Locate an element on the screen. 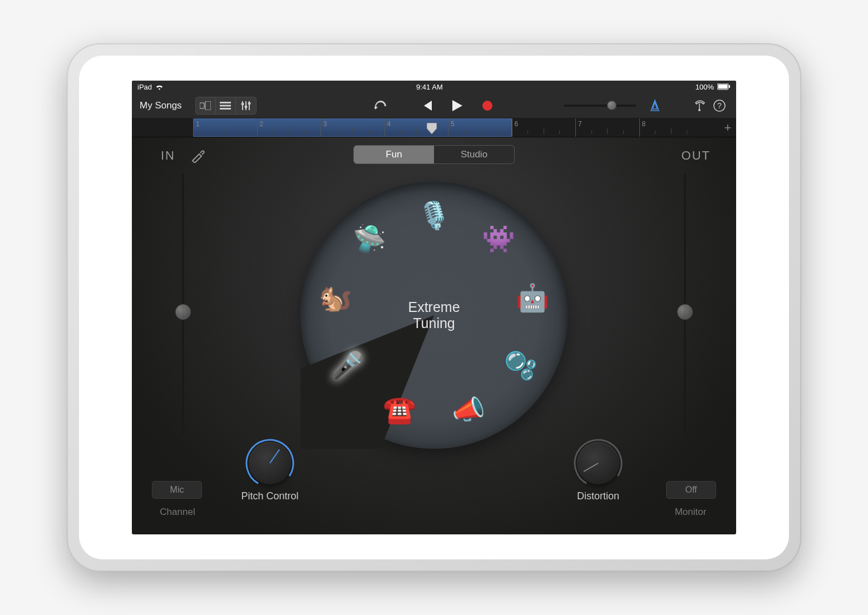  preset-monster: 👾 is located at coordinates (499, 239).